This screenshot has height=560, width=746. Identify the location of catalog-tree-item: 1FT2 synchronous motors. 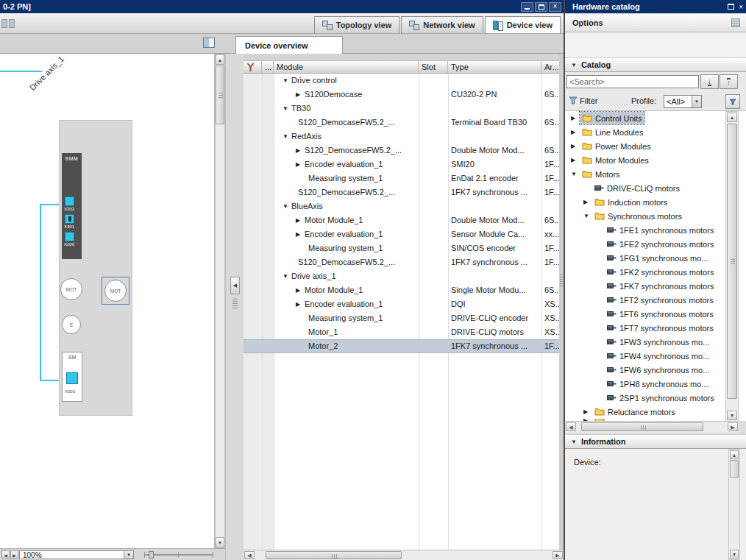
(645, 300).